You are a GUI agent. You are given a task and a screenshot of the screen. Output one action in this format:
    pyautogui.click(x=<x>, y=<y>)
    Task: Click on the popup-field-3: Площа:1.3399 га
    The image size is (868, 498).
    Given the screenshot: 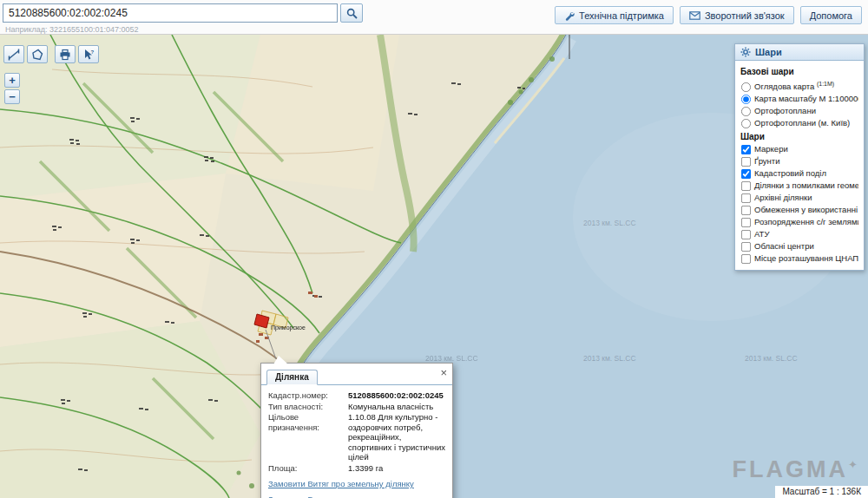 What is the action you would take?
    pyautogui.click(x=357, y=469)
    